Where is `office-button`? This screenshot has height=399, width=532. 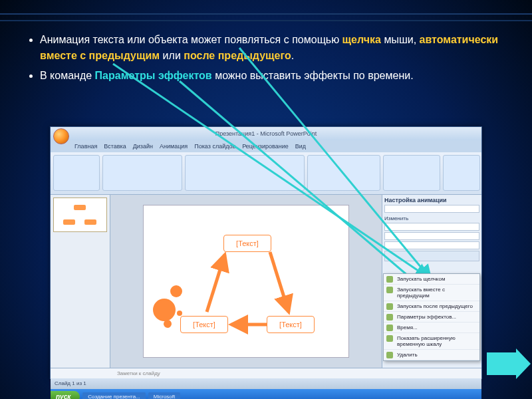 office-button is located at coordinates (61, 136).